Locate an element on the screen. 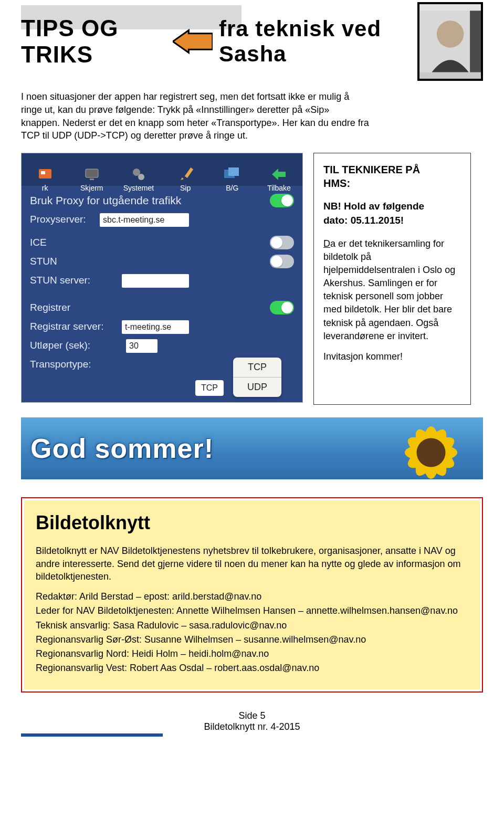 Image resolution: width=504 pixels, height=818 pixels. tab-skjerm: Skjerm is located at coordinates (91, 179).